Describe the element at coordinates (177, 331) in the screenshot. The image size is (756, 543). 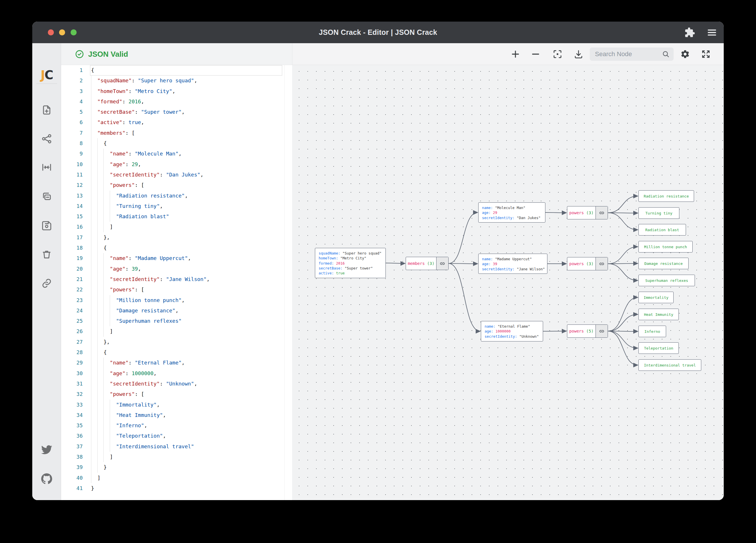
I see `code-line: 26]` at that location.